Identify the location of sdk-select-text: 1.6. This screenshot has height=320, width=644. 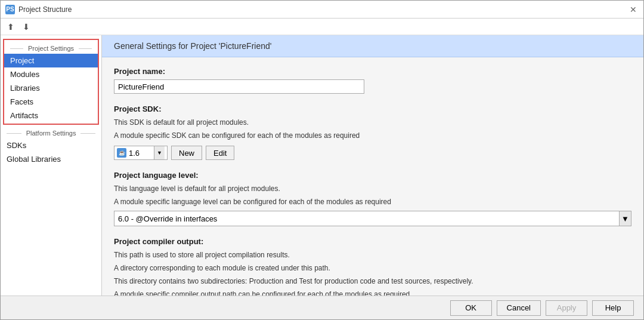
(140, 153).